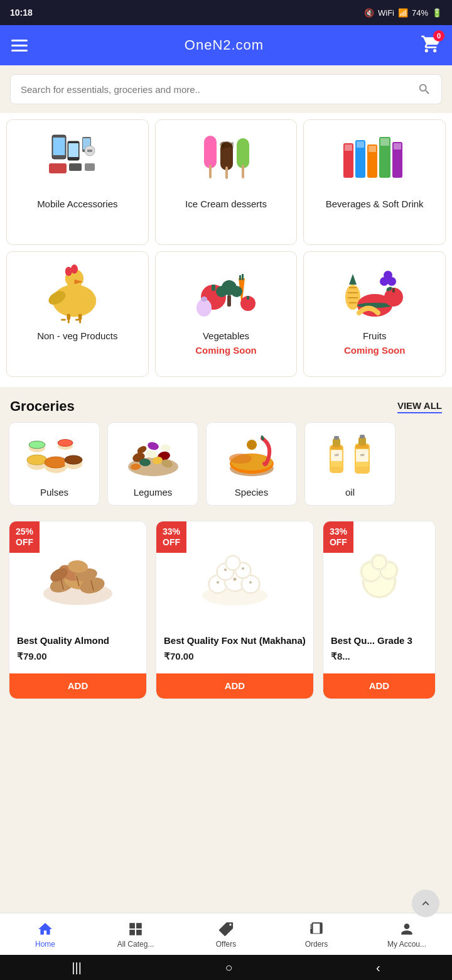 The height and width of the screenshot is (980, 452). Describe the element at coordinates (379, 648) in the screenshot. I see `grade3-info: Best Qu... Grade 3 ₹8...` at that location.